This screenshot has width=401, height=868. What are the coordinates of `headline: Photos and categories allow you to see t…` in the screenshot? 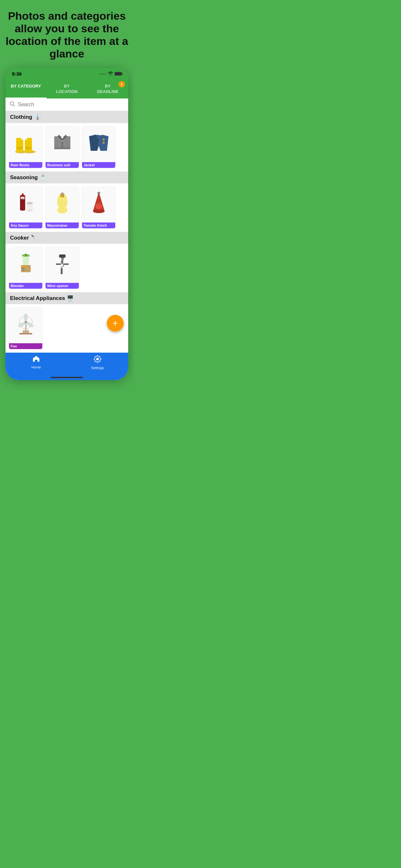 It's located at (67, 34).